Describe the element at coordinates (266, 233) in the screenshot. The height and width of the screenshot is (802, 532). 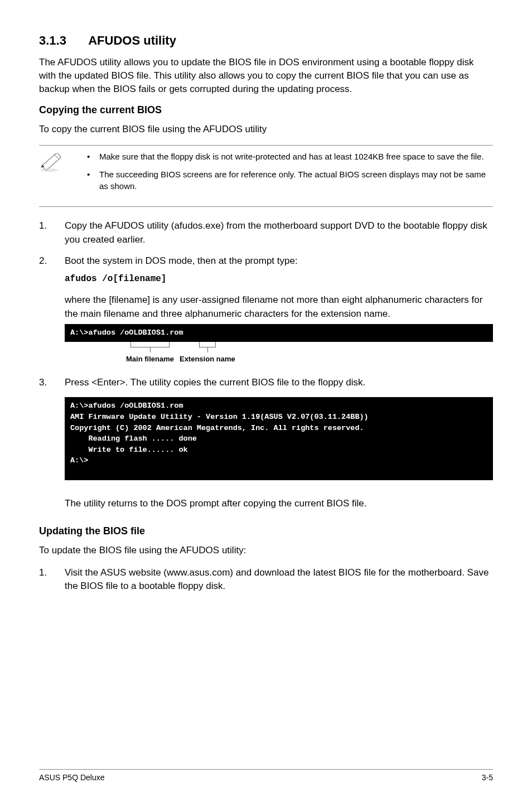
I see `step-item: Copy the AFUDOS utility (afudos.exe) fro…` at that location.